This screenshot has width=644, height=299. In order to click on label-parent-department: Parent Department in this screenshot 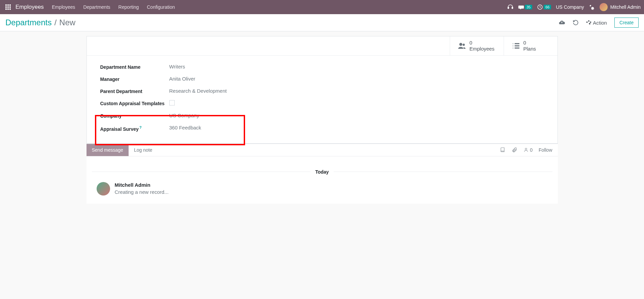, I will do `click(135, 91)`.